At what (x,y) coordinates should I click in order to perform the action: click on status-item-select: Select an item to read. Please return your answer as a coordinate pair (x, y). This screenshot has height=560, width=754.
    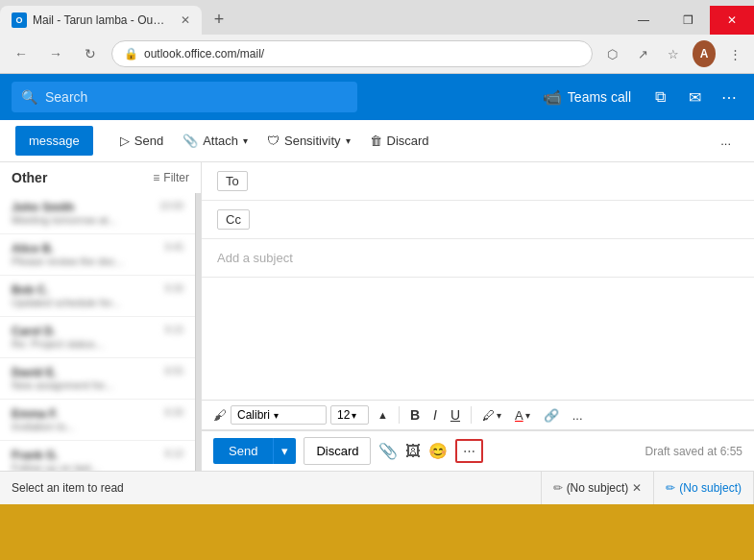
    Looking at the image, I should click on (271, 488).